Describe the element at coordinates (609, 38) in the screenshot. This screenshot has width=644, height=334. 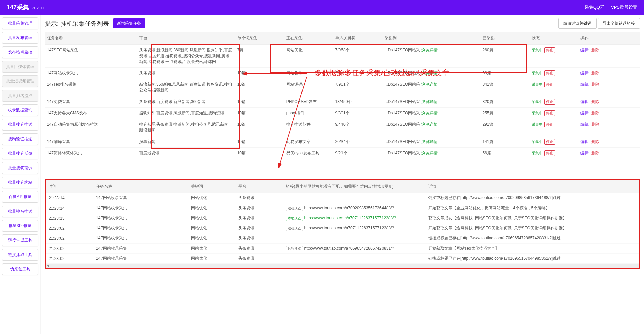
I see `th-action: 操作` at that location.